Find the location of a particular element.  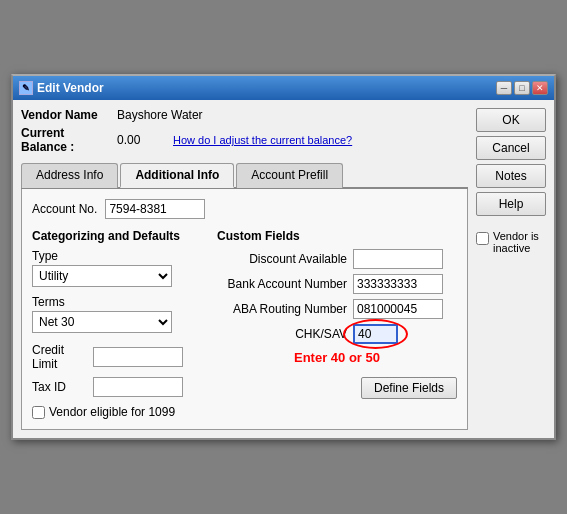

bank-account-input is located at coordinates (398, 284).